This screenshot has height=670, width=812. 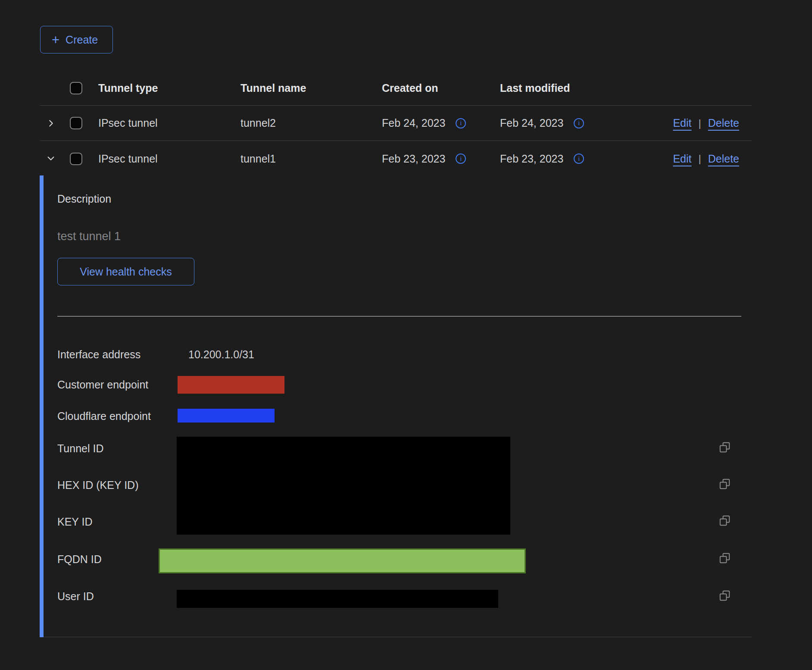 I want to click on cloudflare-endpoint-redacted-value, so click(x=226, y=416).